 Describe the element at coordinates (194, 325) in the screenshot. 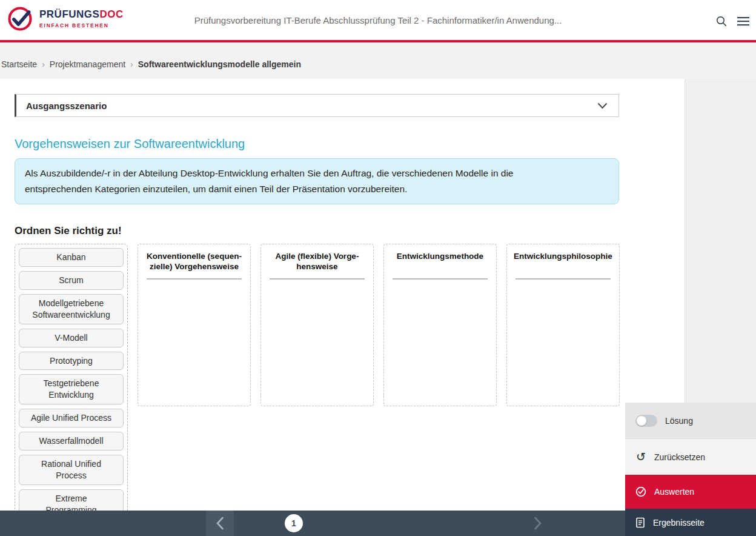

I see `dropzone-konventionelle: Konventionelle (sequen- zielle) Vorgehen…` at that location.